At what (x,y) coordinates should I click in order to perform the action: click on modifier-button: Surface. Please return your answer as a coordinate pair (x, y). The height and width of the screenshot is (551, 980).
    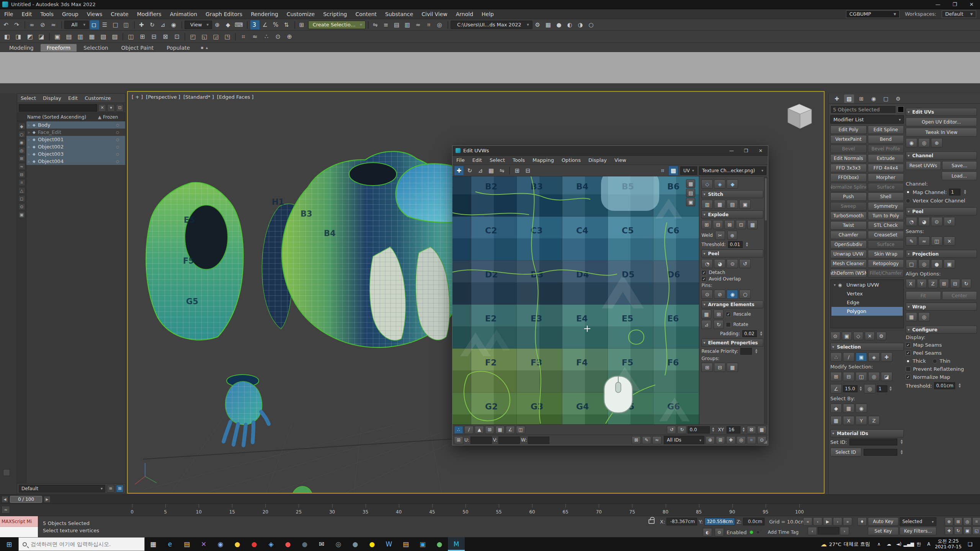
    Looking at the image, I should click on (886, 245).